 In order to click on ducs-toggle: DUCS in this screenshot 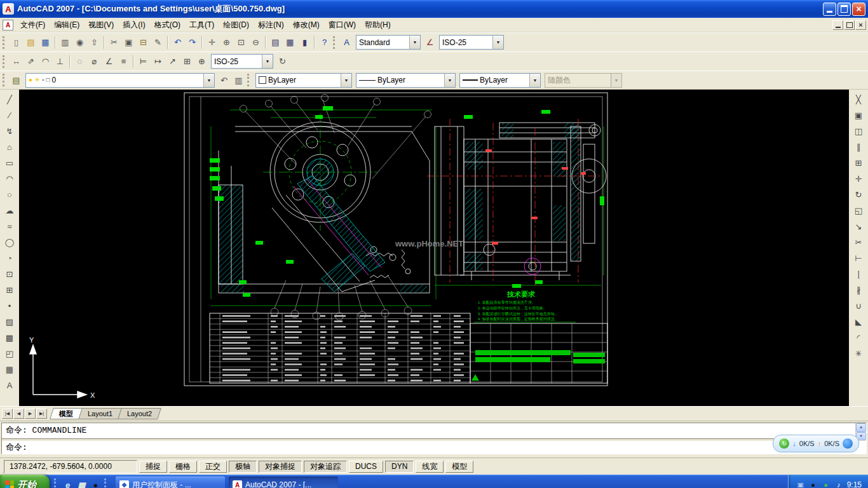, I will do `click(366, 466)`.